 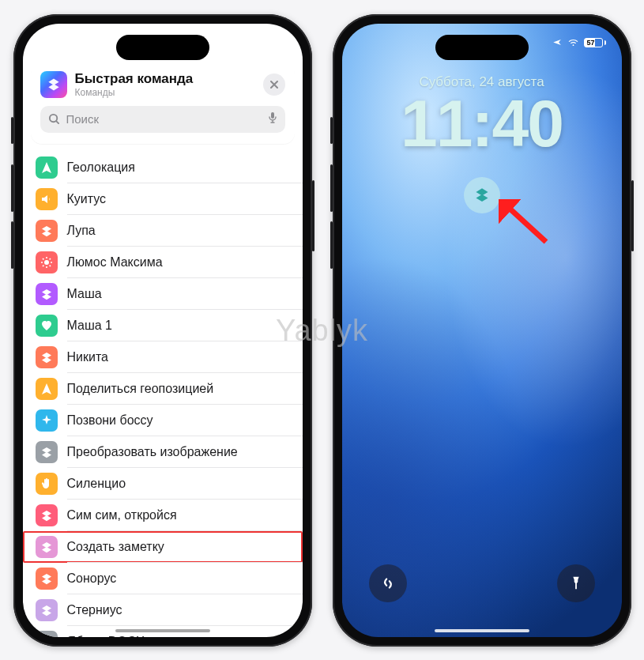 I want to click on shortcut-label: Лупа, so click(x=81, y=231).